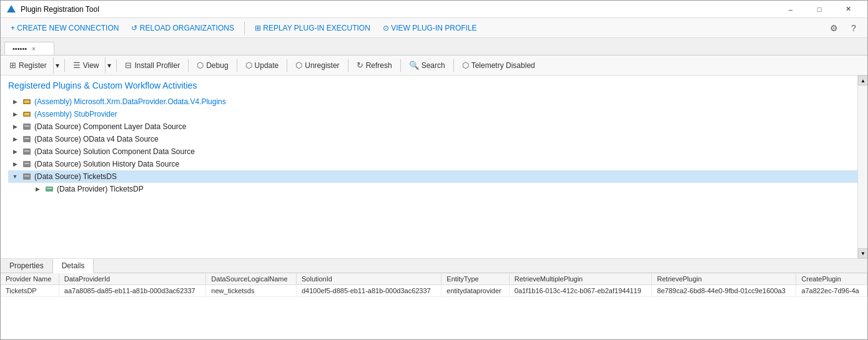 Image resolution: width=868 pixels, height=340 pixels. Describe the element at coordinates (581, 279) in the screenshot. I see `table-header-cell: RetrieveMultiplePlugin` at that location.